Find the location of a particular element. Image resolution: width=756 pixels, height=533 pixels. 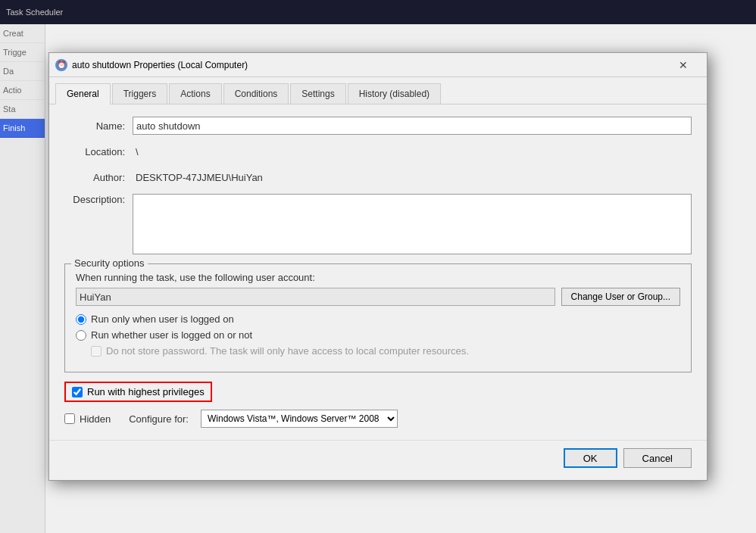

name-label: Name: is located at coordinates (98, 126).